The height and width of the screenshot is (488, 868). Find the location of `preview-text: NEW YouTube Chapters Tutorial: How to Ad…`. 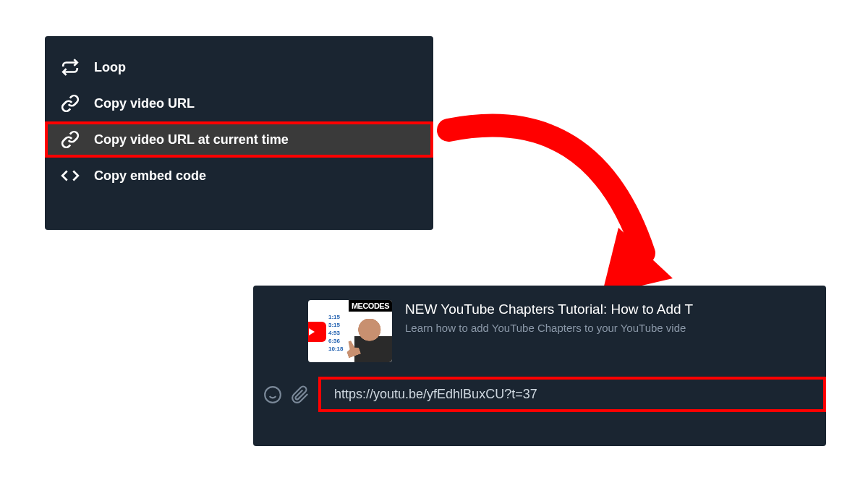

preview-text: NEW YouTube Chapters Tutorial: How to Ad… is located at coordinates (616, 331).